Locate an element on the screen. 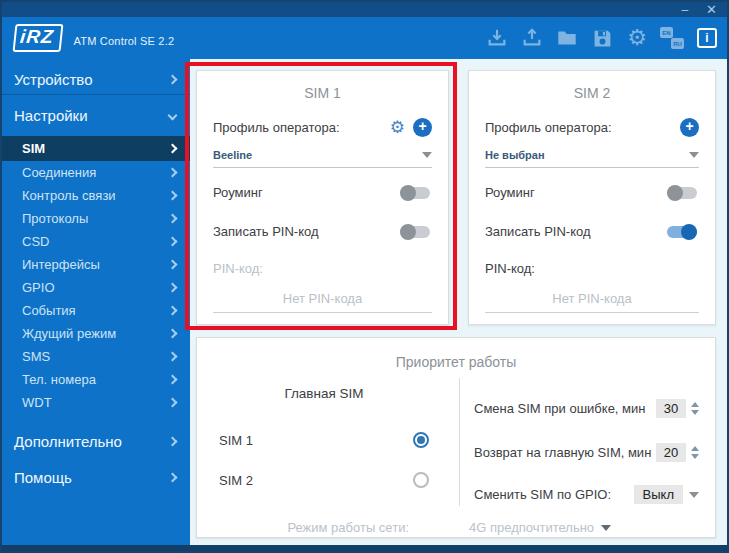 This screenshot has height=553, width=729. gpio-switch-label: Сменить SIM по GPIO: is located at coordinates (542, 494).